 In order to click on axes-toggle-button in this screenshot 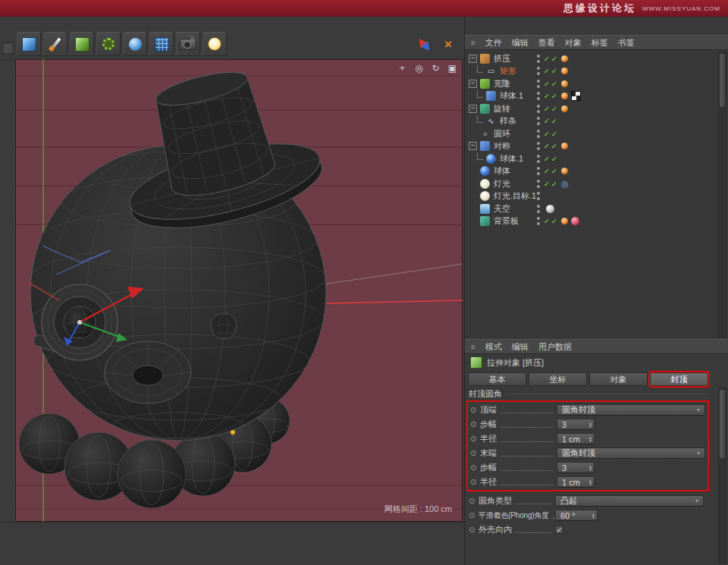, I will do `click(424, 45)`.